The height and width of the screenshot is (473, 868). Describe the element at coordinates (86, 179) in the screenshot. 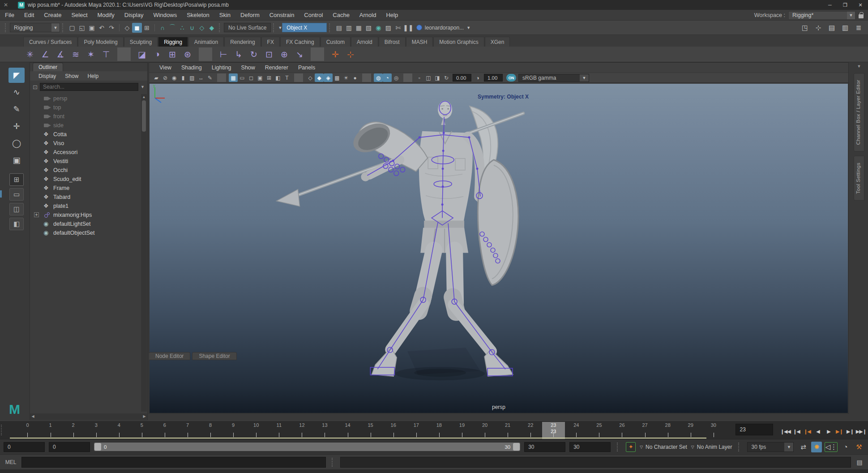

I see `outliner-item: ❖◉ Scudo_edit` at that location.